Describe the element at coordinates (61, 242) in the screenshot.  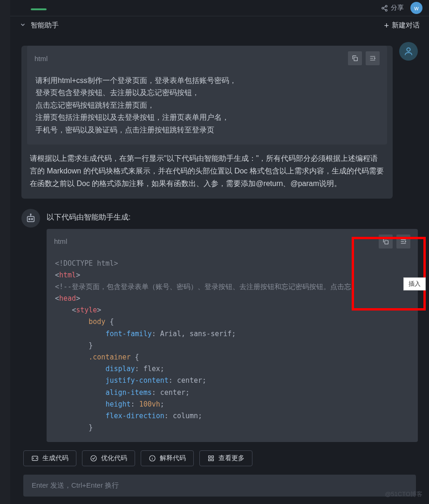
I see `bot-code-lang-label: html` at that location.